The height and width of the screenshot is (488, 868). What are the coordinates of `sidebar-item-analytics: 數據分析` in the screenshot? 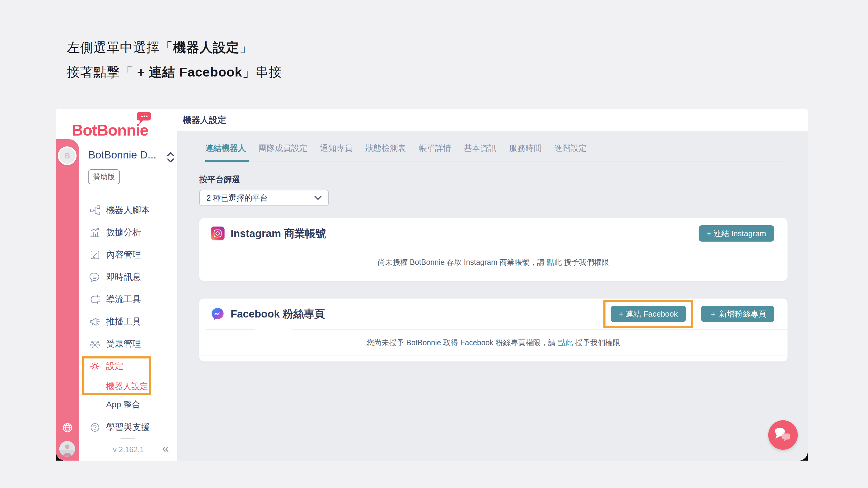 It's located at (117, 232).